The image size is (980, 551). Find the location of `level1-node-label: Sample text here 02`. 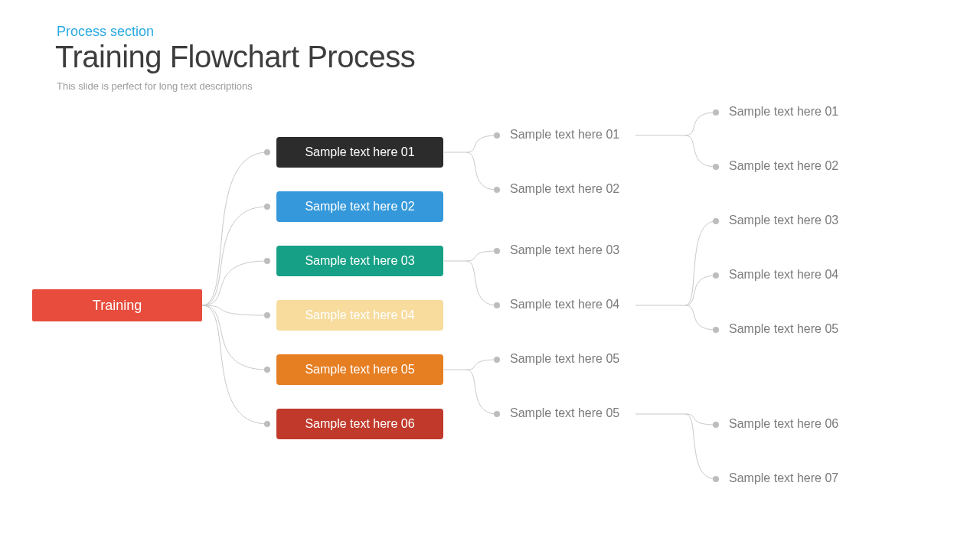

level1-node-label: Sample text here 02 is located at coordinates (360, 207).